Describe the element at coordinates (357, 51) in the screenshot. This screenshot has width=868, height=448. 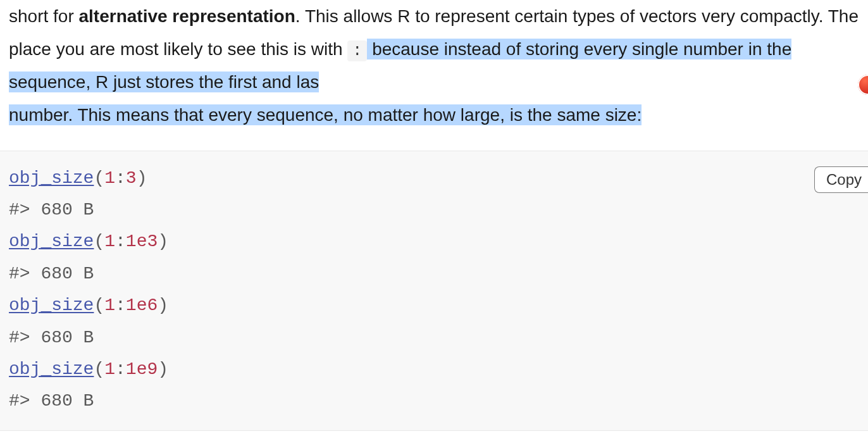
I see `inline-code-colon: :` at that location.